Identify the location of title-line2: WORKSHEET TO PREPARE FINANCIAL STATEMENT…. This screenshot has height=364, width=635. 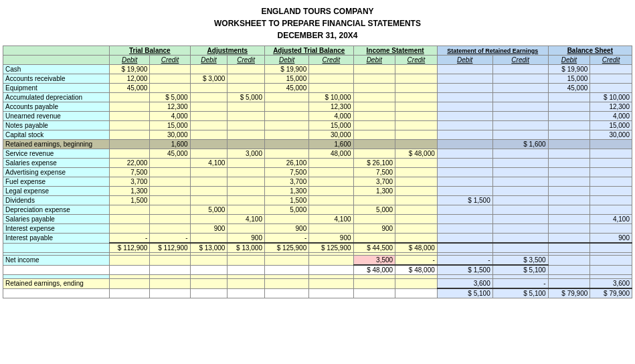
(317, 23).